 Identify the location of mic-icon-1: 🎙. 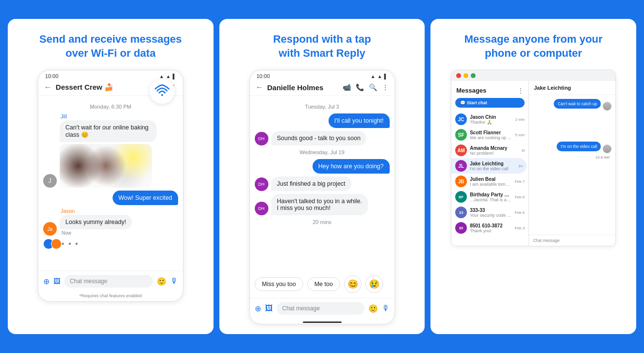
(174, 281).